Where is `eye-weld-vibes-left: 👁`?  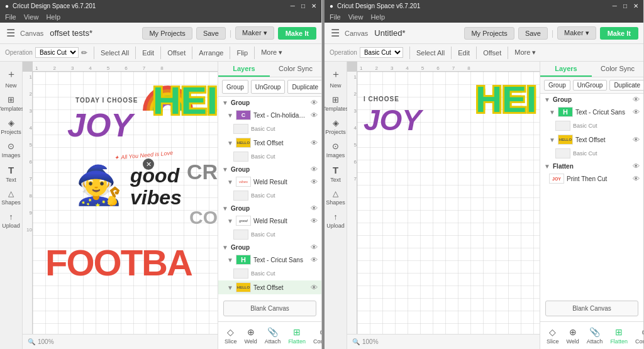 eye-weld-vibes-left: 👁 is located at coordinates (314, 182).